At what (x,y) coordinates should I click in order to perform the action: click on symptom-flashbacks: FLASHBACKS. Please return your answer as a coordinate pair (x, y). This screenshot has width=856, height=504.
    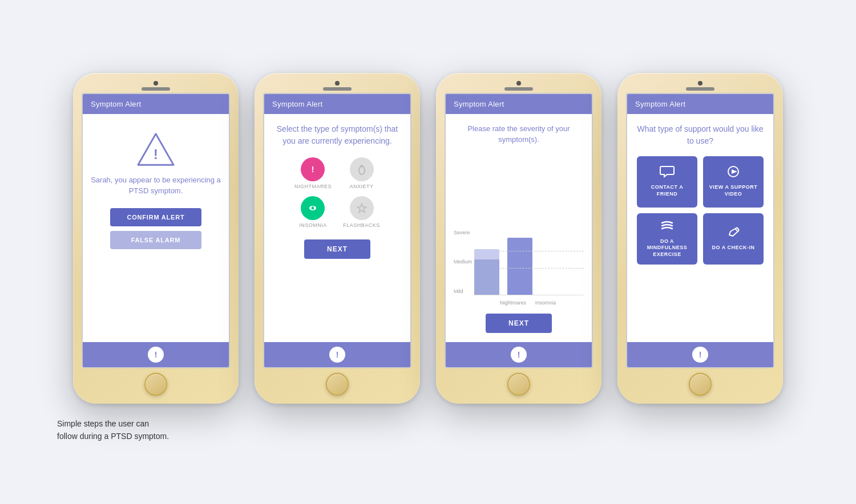
    Looking at the image, I should click on (362, 212).